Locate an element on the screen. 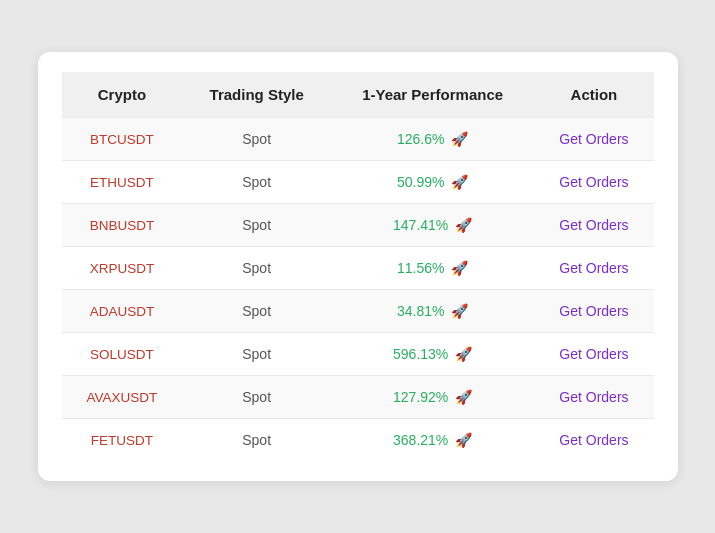 The width and height of the screenshot is (715, 533). performance-value: 147.41% 🚀 is located at coordinates (432, 226).